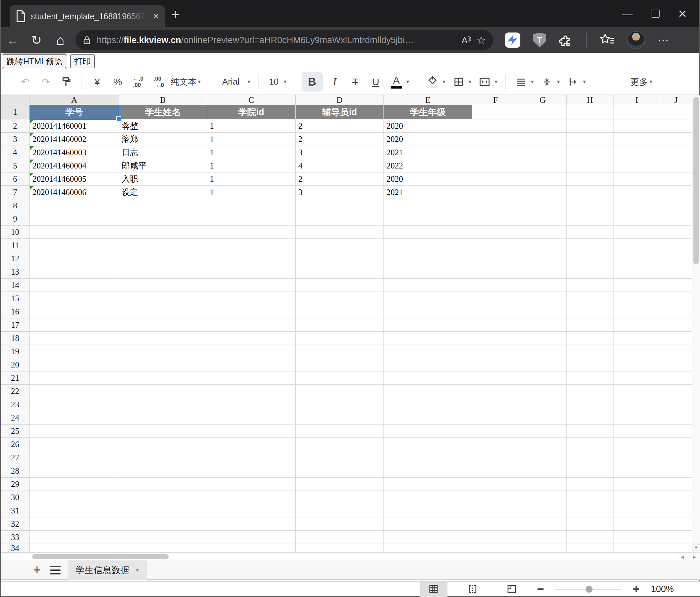 This screenshot has width=700, height=597. Describe the element at coordinates (25, 82) in the screenshot. I see `undo-icon: ↶` at that location.